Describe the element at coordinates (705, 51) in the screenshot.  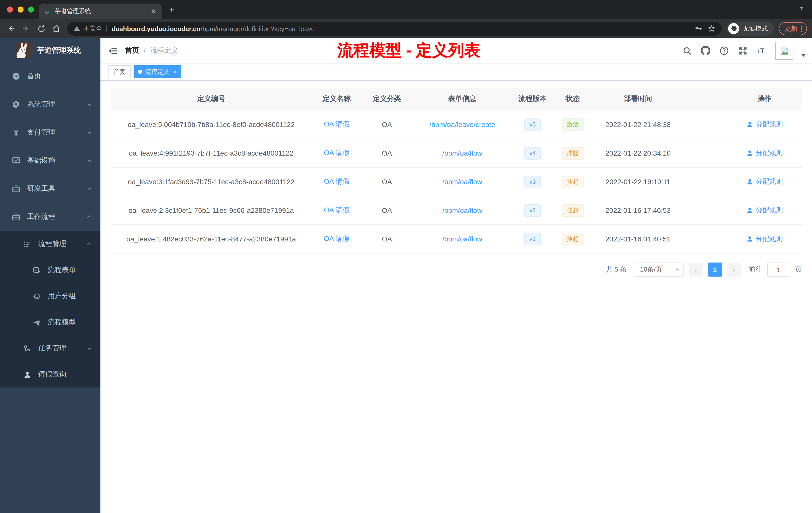
I see `github-icon` at that location.